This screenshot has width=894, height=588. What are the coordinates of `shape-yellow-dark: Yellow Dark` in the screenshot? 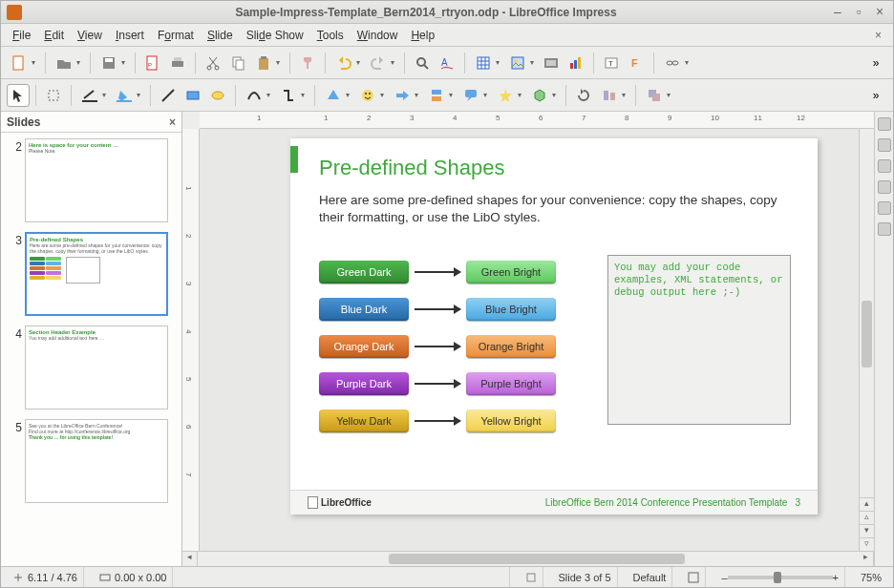 It's located at (364, 421).